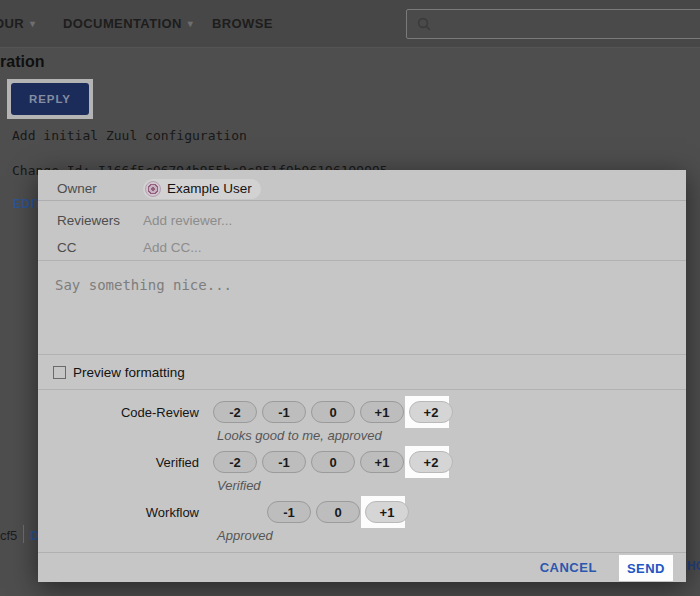 This screenshot has width=700, height=596. Describe the element at coordinates (100, 248) in the screenshot. I see `cc-label: CC` at that location.